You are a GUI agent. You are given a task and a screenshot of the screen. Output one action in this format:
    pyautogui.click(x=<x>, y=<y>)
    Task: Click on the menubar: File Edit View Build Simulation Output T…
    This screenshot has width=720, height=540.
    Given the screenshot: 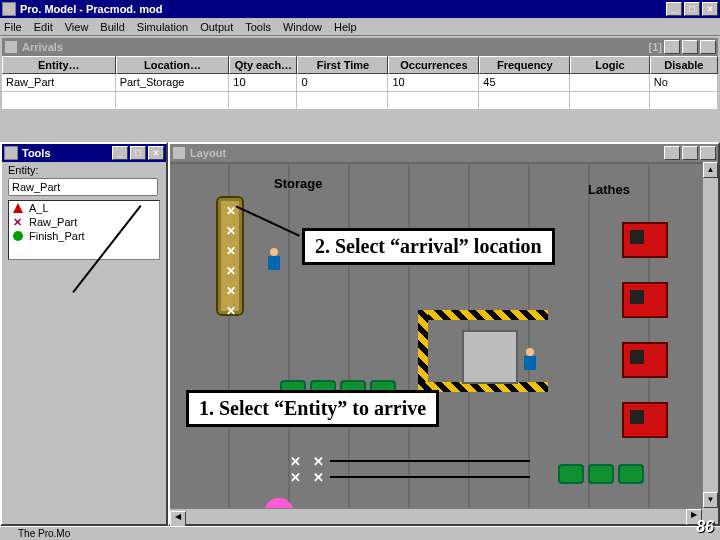 What is the action you would take?
    pyautogui.click(x=360, y=27)
    